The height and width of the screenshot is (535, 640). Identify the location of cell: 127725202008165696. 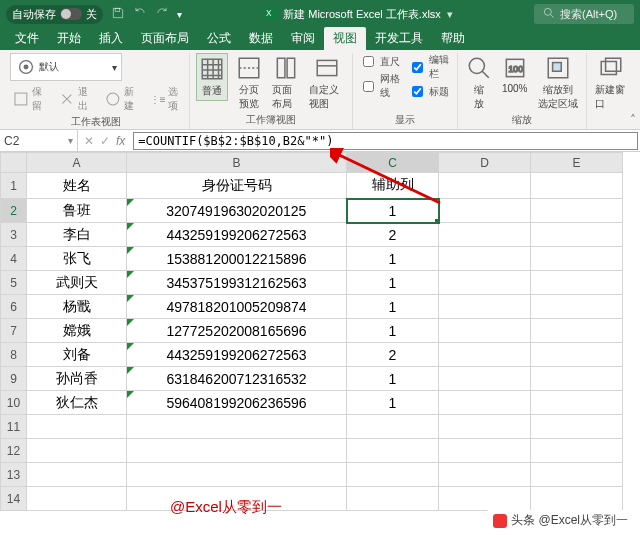
(237, 331).